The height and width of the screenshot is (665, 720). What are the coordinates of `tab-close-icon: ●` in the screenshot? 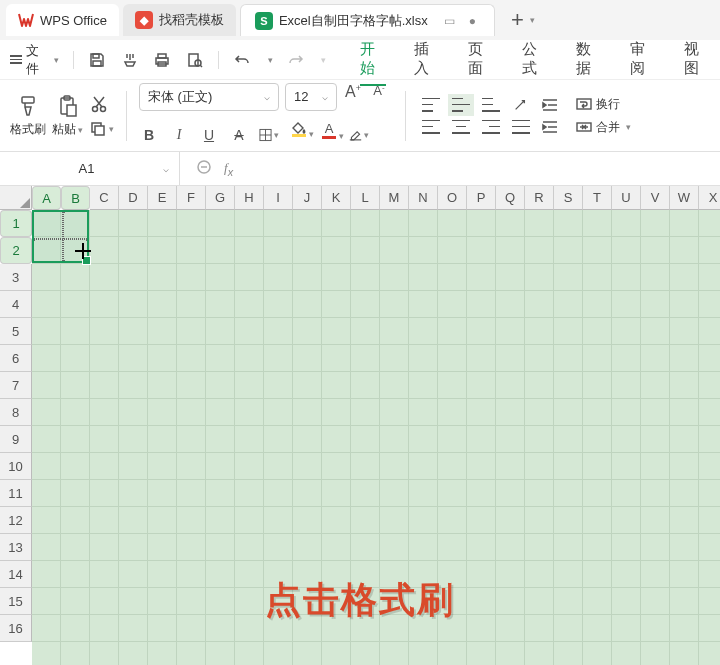 It's located at (472, 21).